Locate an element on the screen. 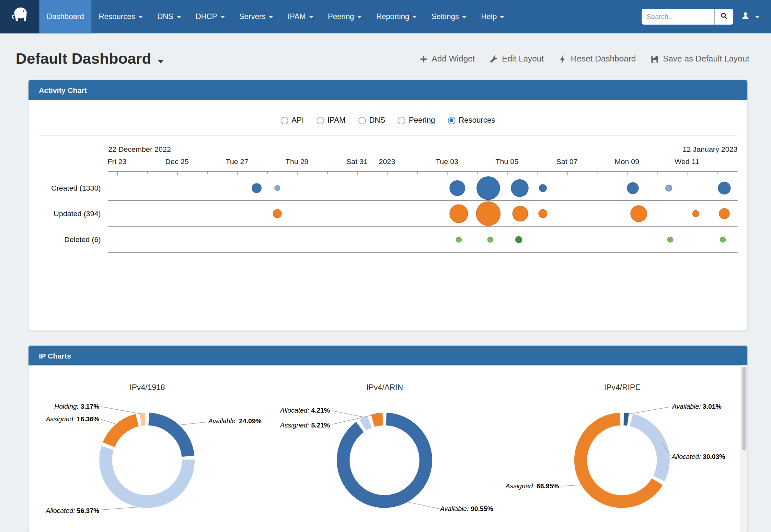 The image size is (771, 532). plus-icon is located at coordinates (424, 59).